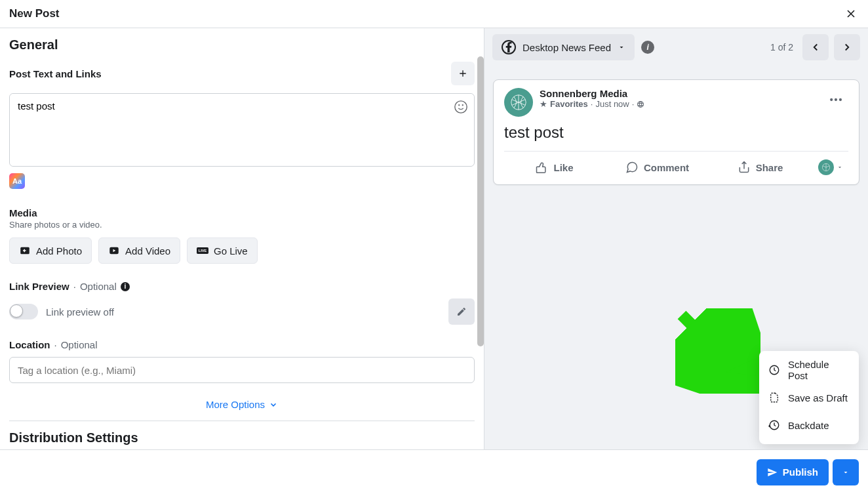  What do you see at coordinates (242, 438) in the screenshot?
I see `distribution-heading: Distribution Settings` at bounding box center [242, 438].